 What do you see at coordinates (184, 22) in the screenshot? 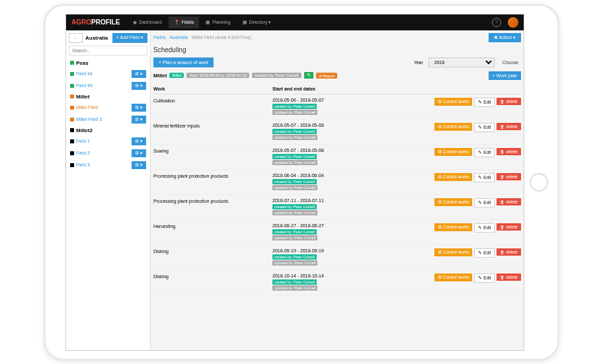
I see `nav-fields: 📍Fields` at bounding box center [184, 22].